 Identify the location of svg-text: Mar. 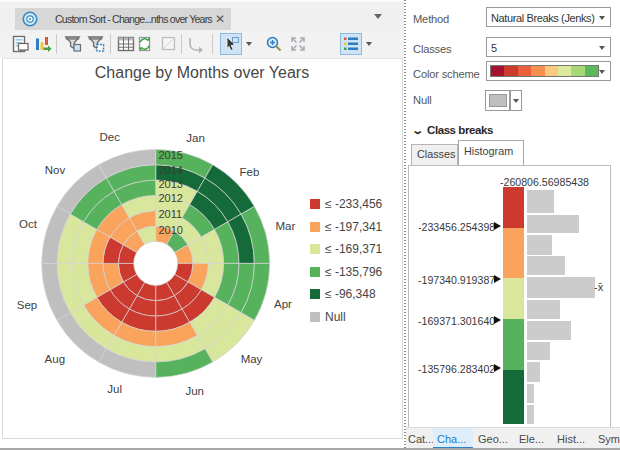
(285, 226).